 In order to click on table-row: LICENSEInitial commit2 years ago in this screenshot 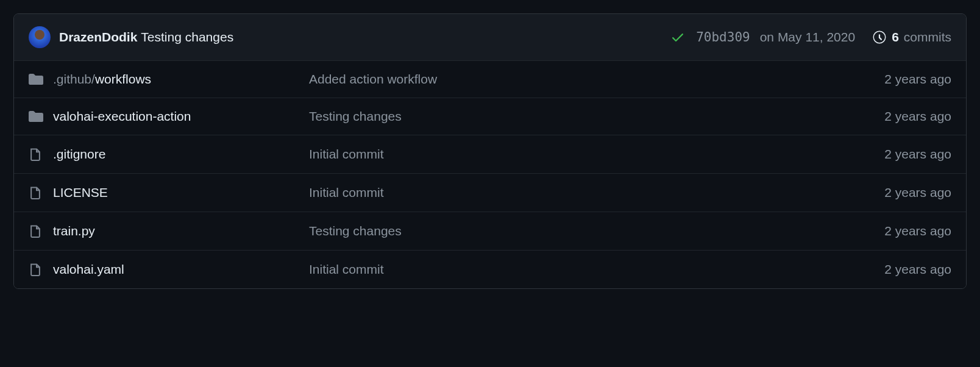, I will do `click(490, 193)`.